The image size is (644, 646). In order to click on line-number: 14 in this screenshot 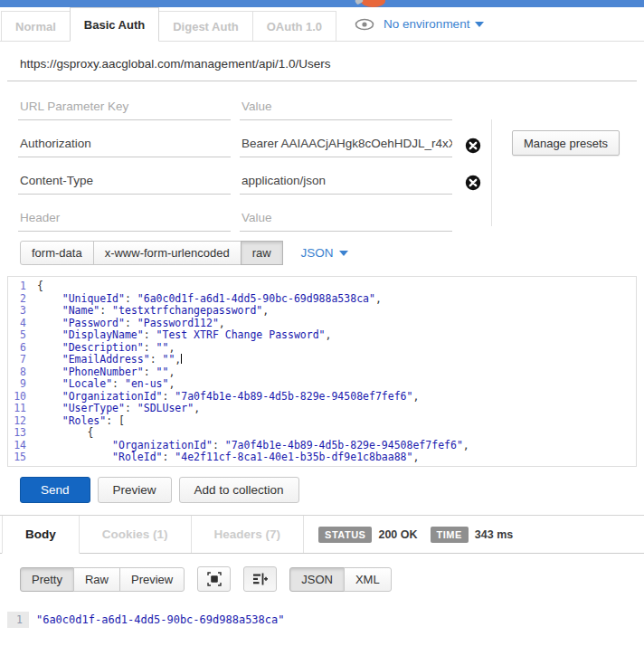, I will do `click(23, 446)`.